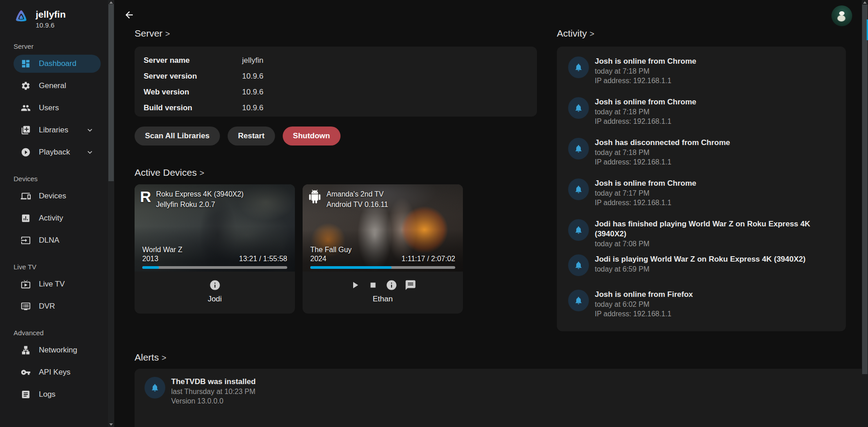 Image resolution: width=868 pixels, height=427 pixels. What do you see at coordinates (215, 299) in the screenshot?
I see `session-user: Jodi` at bounding box center [215, 299].